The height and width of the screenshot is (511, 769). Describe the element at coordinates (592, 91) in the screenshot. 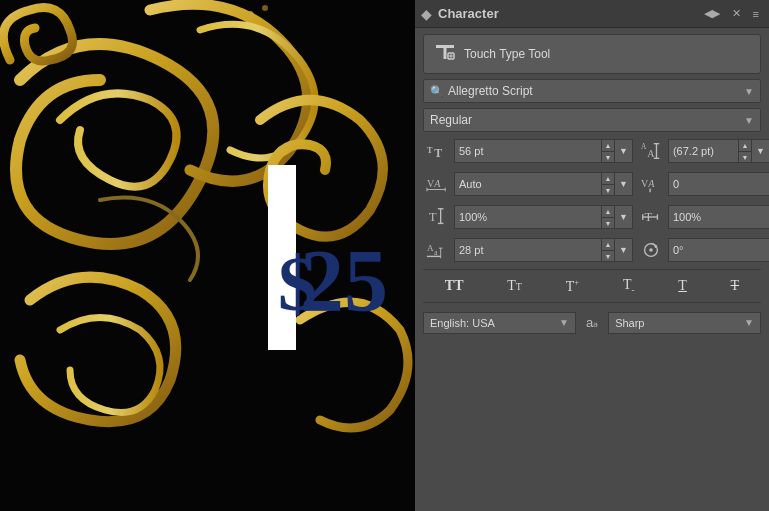

I see `font-family-dropdown: 🔍 Allegretto Script ▼` at that location.